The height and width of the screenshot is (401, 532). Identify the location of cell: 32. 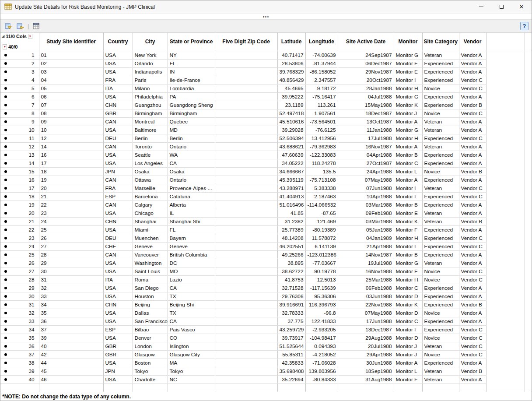
(71, 288).